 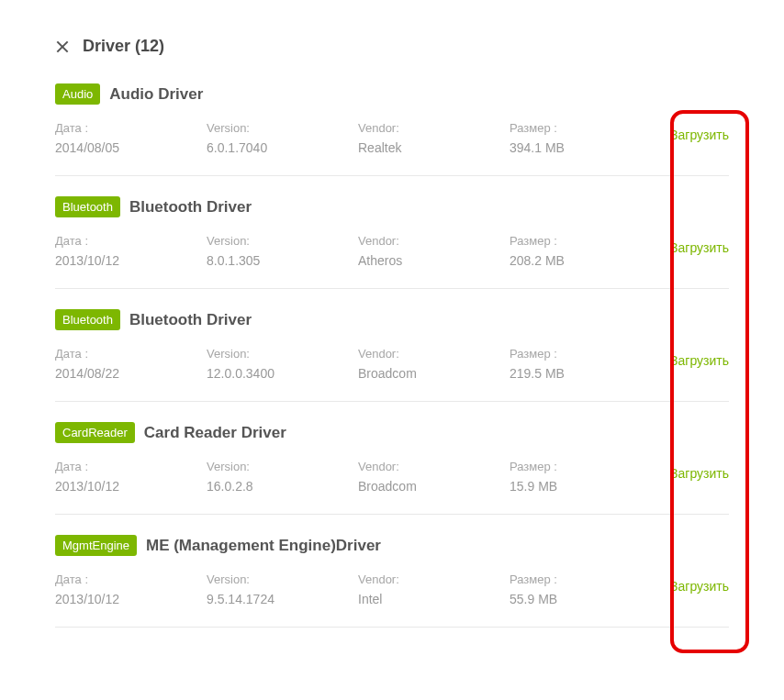 I want to click on category-badge: MgmtEngine, so click(x=95, y=545).